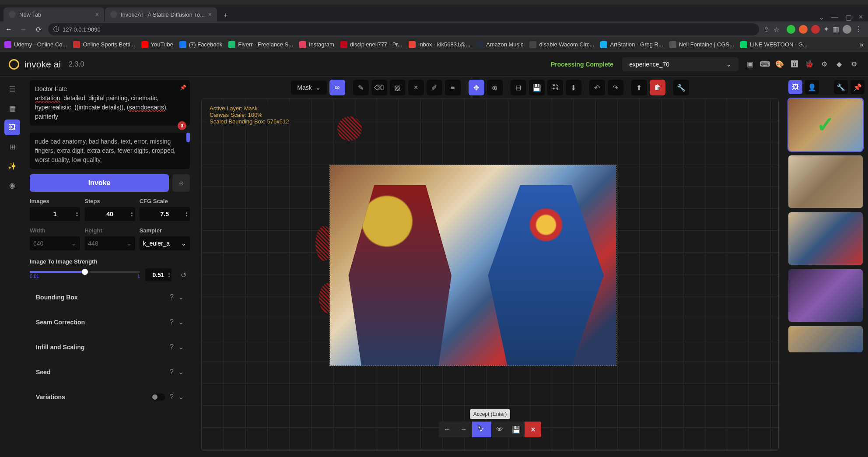  What do you see at coordinates (55, 214) in the screenshot?
I see `images-input` at bounding box center [55, 214].